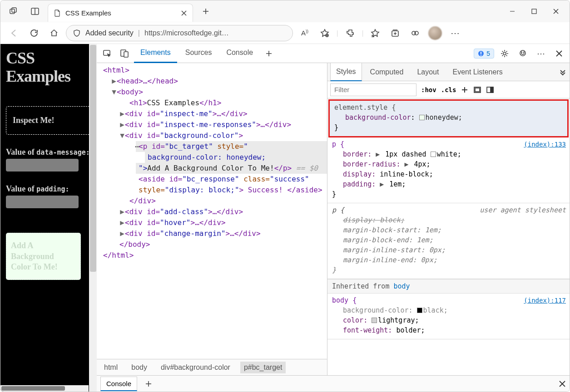 The width and height of the screenshot is (570, 392). What do you see at coordinates (199, 54) in the screenshot?
I see `tab-sources: Sources` at bounding box center [199, 54].